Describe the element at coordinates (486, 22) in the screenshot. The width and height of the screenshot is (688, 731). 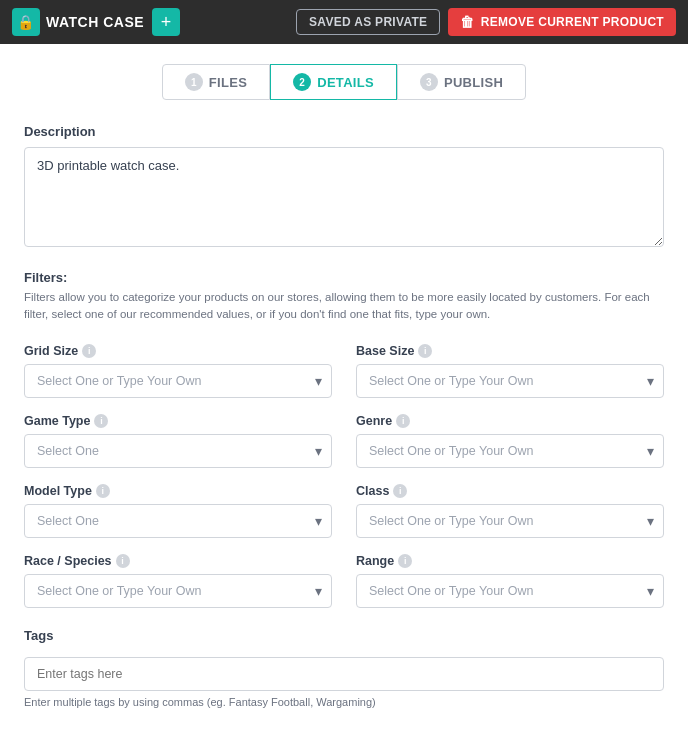
I see `header-right: SAVED AS PRIVATE 🗑 REMOVE CURRENT PRODUC…` at that location.